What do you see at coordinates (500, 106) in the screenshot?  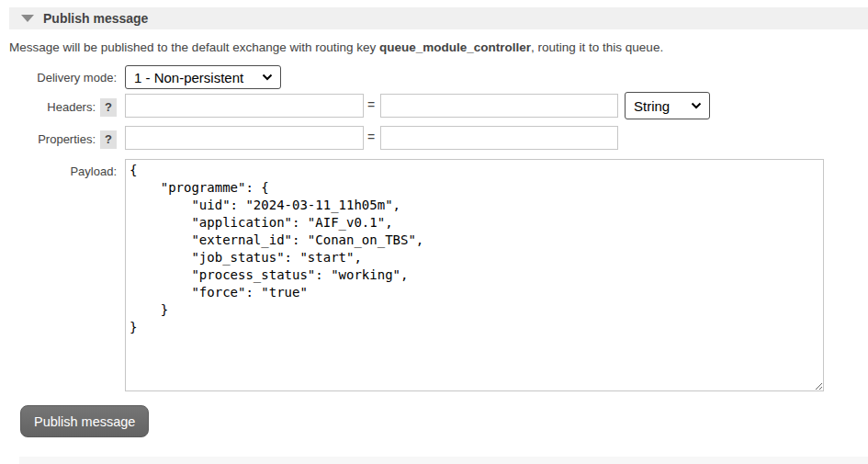 I see `headers-value-input` at bounding box center [500, 106].